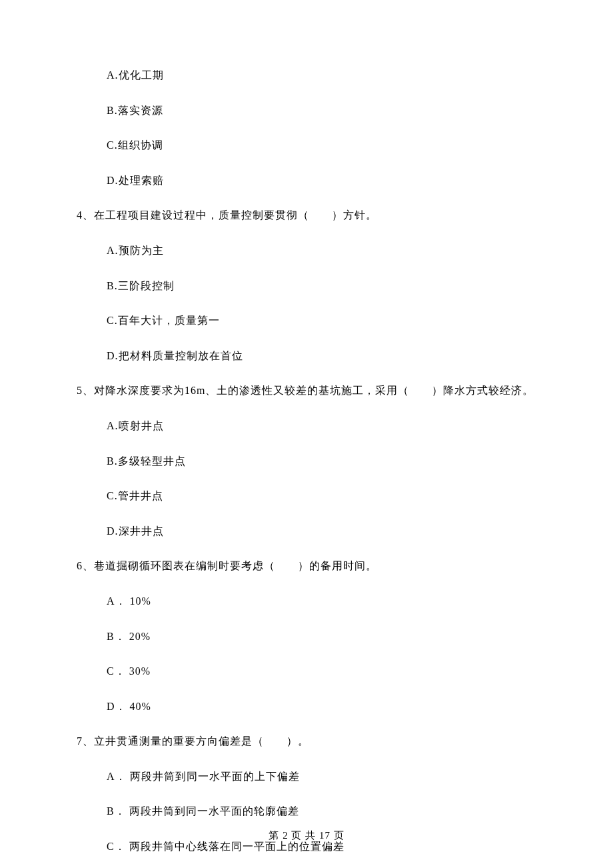 This screenshot has width=613, height=868. I want to click on option-text: C． 30%, so click(321, 671).